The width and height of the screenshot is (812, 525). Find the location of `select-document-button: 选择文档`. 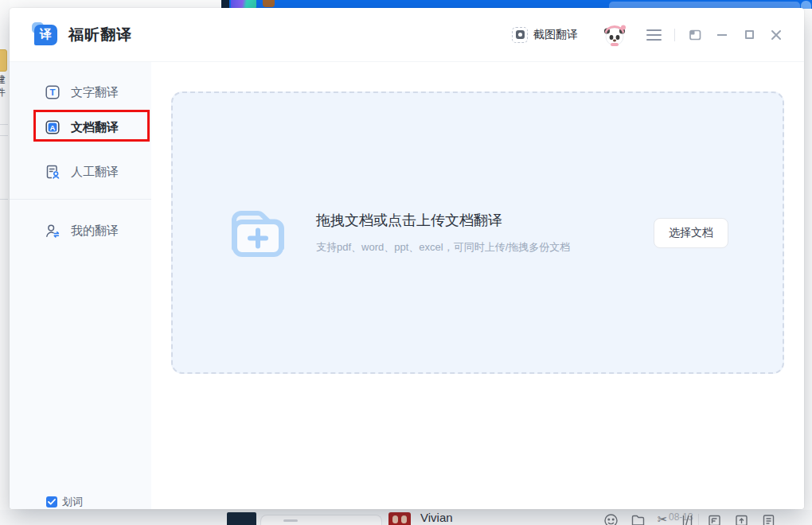

select-document-button: 选择文档 is located at coordinates (691, 233).